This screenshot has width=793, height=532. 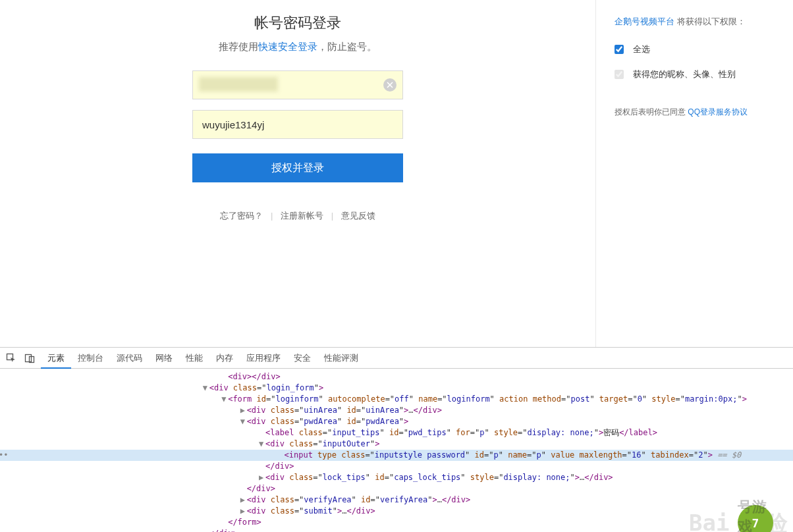 What do you see at coordinates (288, 46) in the screenshot?
I see `quick-login-link: 快速安全登录` at bounding box center [288, 46].